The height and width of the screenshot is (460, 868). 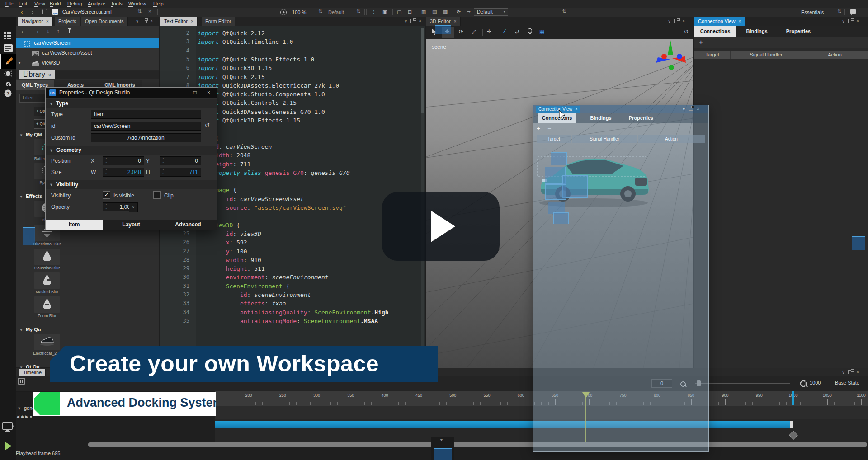 I want to click on help-icon: ?, so click(x=8, y=93).